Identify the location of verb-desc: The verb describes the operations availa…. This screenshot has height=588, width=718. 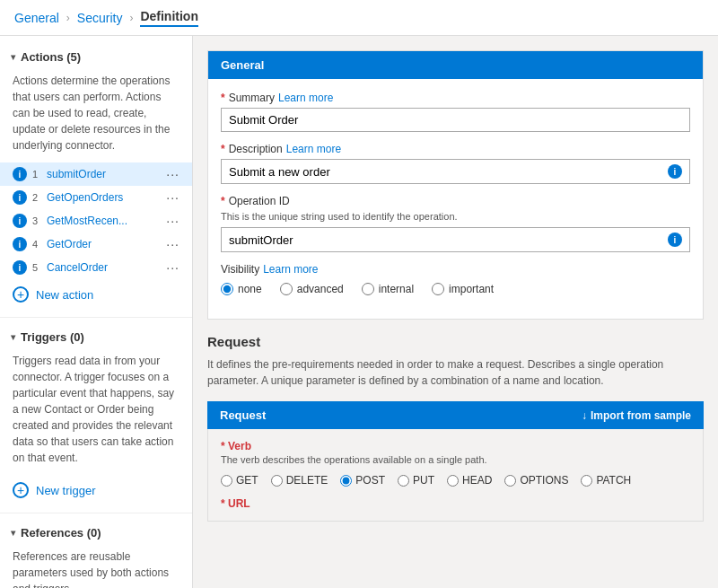
(456, 460).